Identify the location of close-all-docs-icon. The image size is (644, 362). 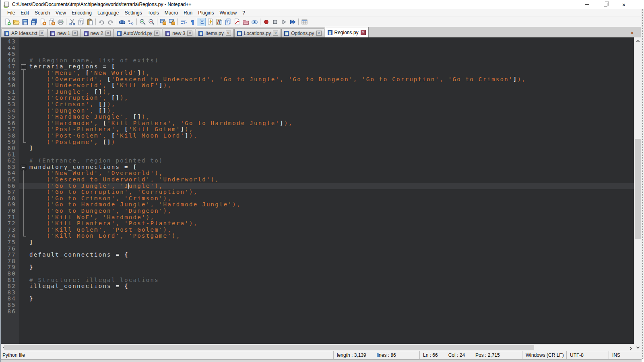
(52, 22).